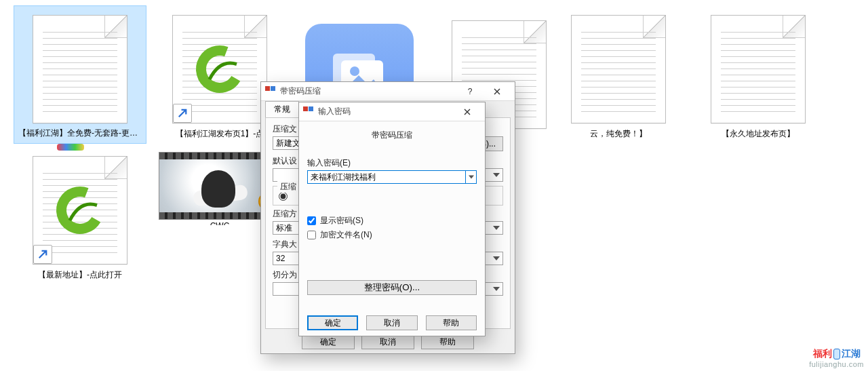 This screenshot has width=868, height=371. What do you see at coordinates (288, 187) in the screenshot?
I see `compress-group-legend: 压缩` at bounding box center [288, 187].